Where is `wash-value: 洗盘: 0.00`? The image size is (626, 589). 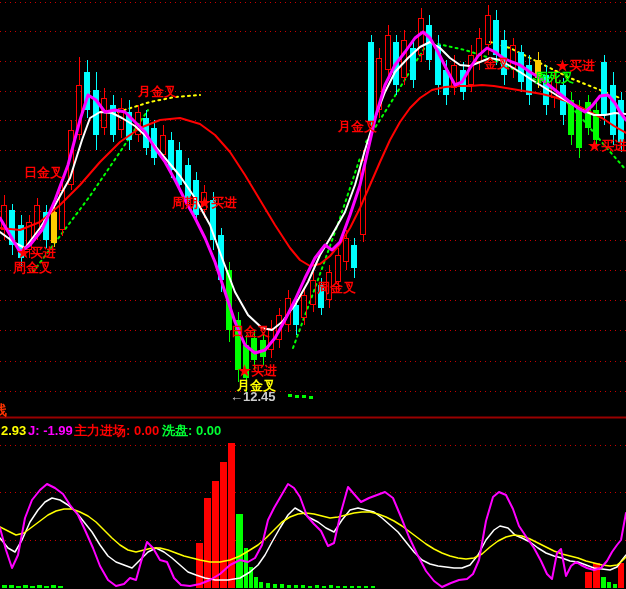
wash-value: 洗盘: 0.00 is located at coordinates (192, 430).